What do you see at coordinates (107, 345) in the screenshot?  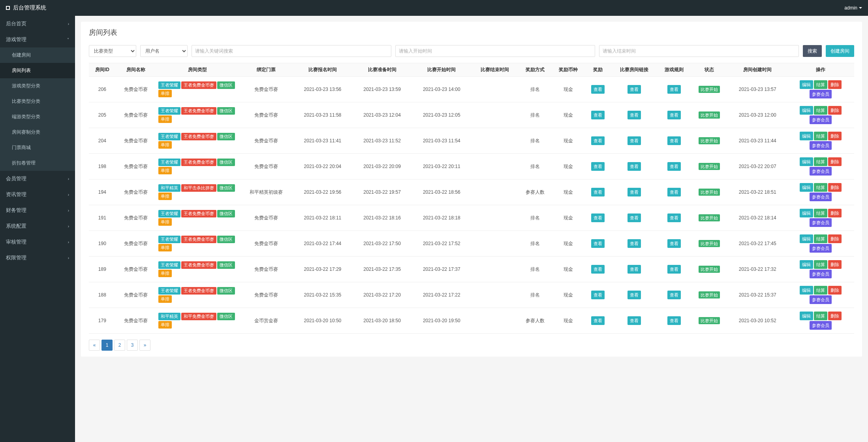 I see `page-button: 1` at bounding box center [107, 345].